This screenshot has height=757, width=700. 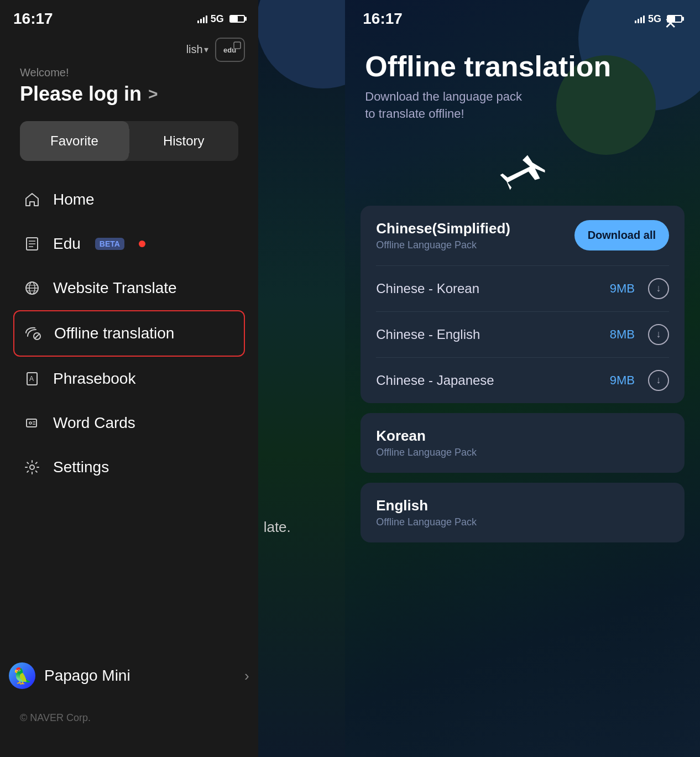 What do you see at coordinates (623, 335) in the screenshot?
I see `pack-size-chinese-english: 8MB` at bounding box center [623, 335].